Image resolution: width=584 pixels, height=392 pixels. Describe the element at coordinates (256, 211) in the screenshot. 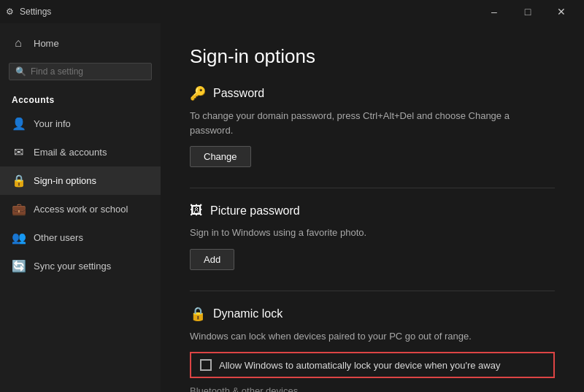

I see `picture-password-title: Picture password` at that location.